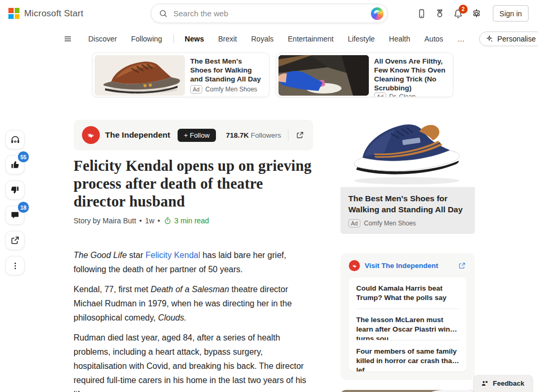 This screenshot has width=538, height=392. What do you see at coordinates (146, 39) in the screenshot?
I see `nav-item-following: Following` at bounding box center [146, 39].